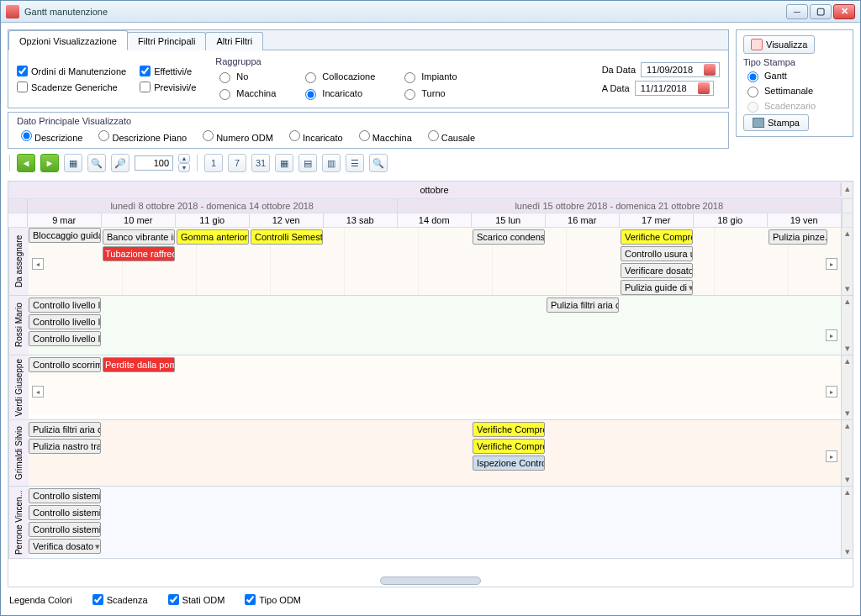 This screenshot has height=616, width=861. I want to click on task: Verificare dosato, so click(657, 271).